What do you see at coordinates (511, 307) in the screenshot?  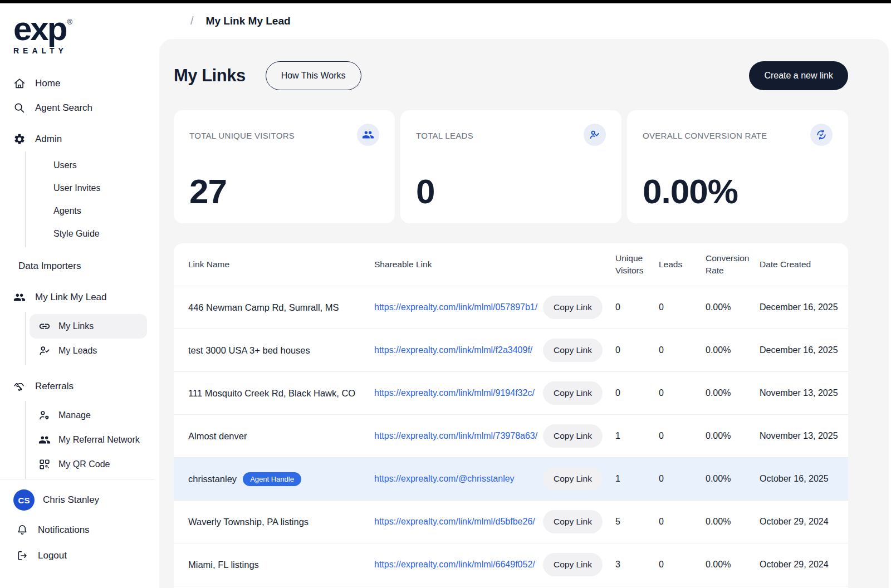 I see `table-row: 446 Newman Camp Rd, Sumrall, MS https://…` at bounding box center [511, 307].